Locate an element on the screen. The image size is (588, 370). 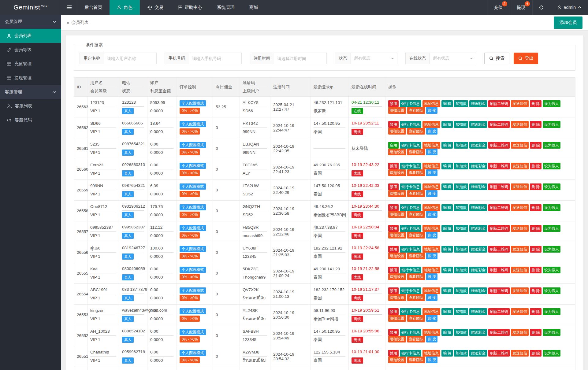
add-member-button: 添加会员 is located at coordinates (568, 23).